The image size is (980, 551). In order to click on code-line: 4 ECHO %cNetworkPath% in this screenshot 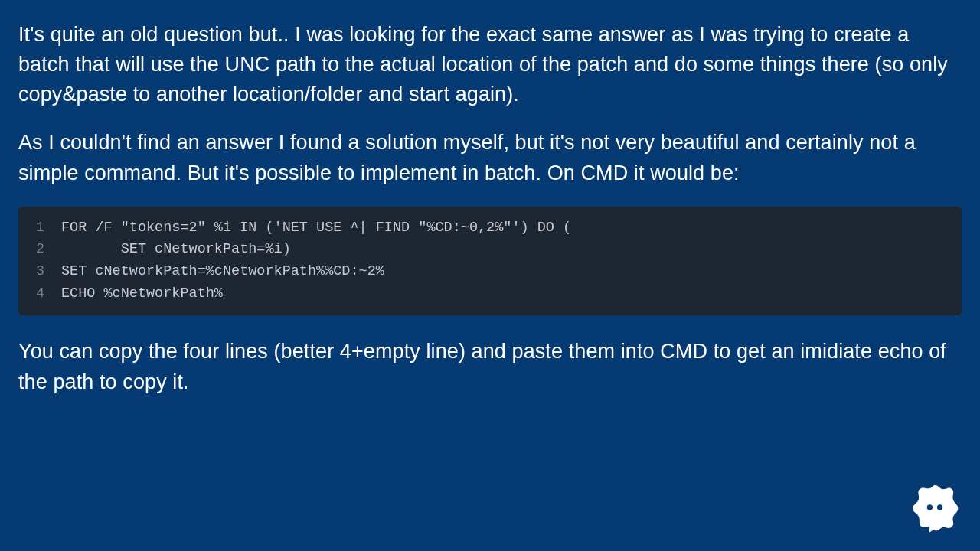, I will do `click(490, 294)`.